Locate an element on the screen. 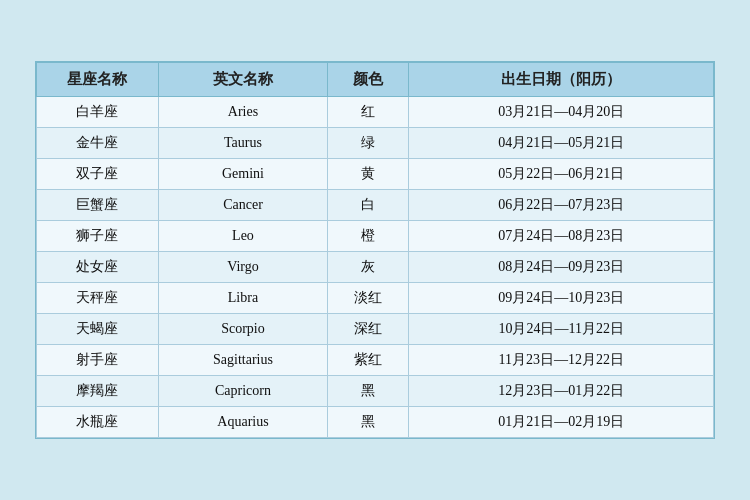 This screenshot has height=500, width=750. table-row: 射手座Sagittarius紫红11月23日—12月22日 is located at coordinates (376, 360).